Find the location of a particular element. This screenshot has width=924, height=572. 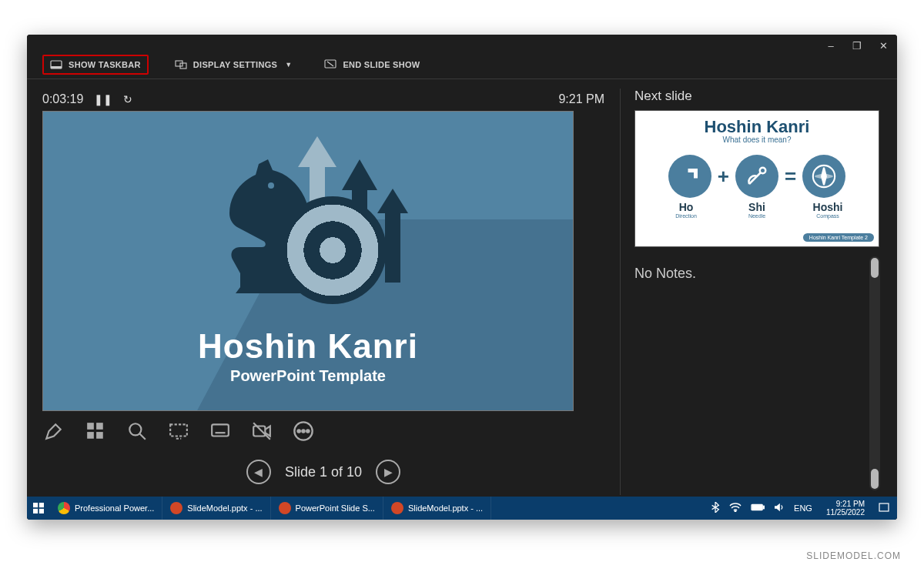

notes-text: No Notes. is located at coordinates (758, 274).